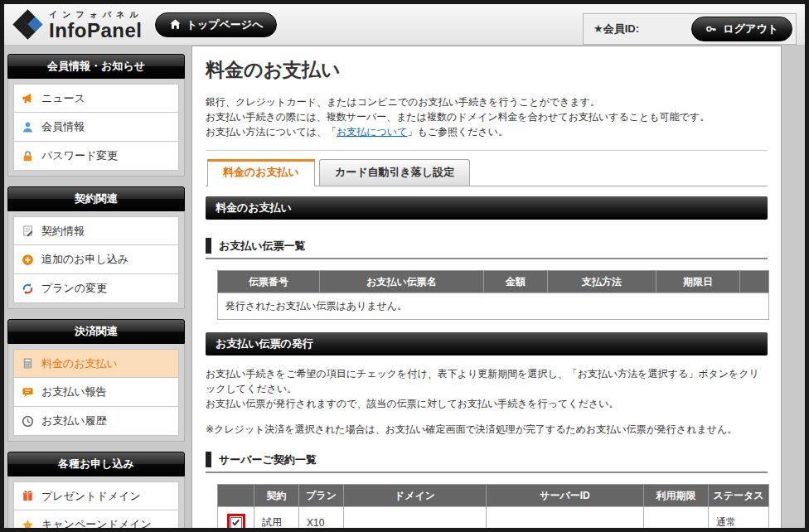  Describe the element at coordinates (96, 156) in the screenshot. I see `sidebar-item-password-change: パスワード変更` at that location.